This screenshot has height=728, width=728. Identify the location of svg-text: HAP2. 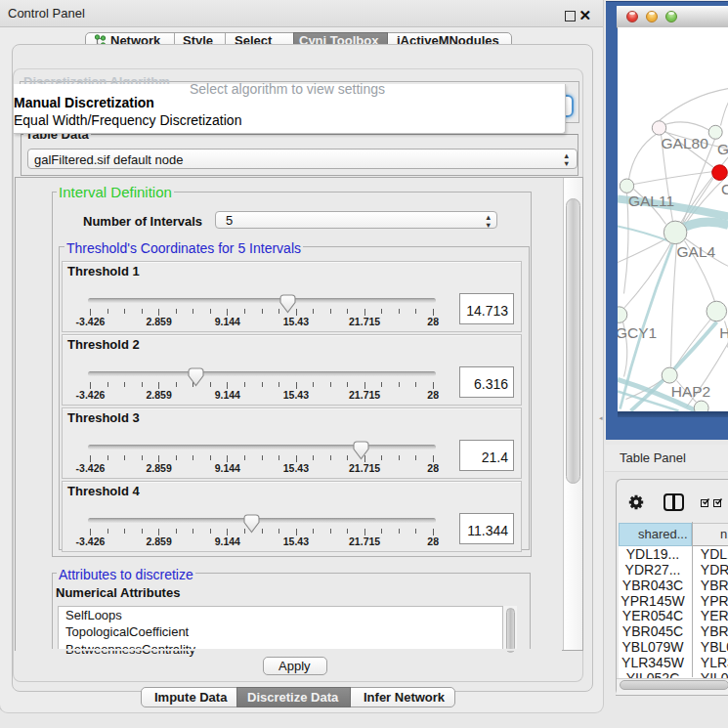
(690, 391).